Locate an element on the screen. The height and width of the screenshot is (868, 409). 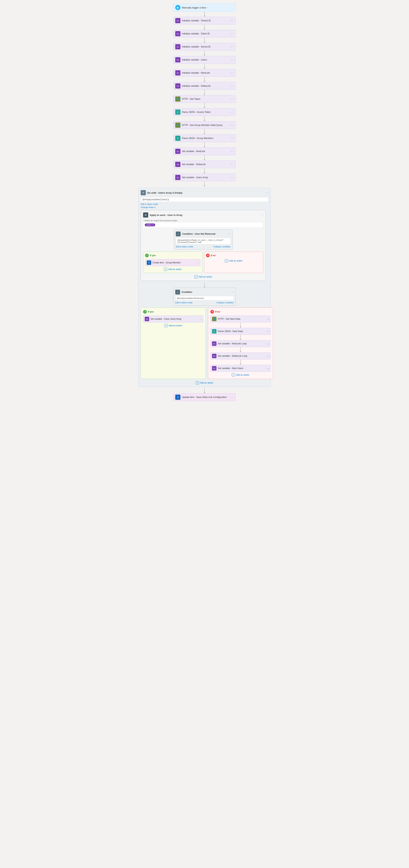
users-tag: Users ✕ is located at coordinates (150, 225).